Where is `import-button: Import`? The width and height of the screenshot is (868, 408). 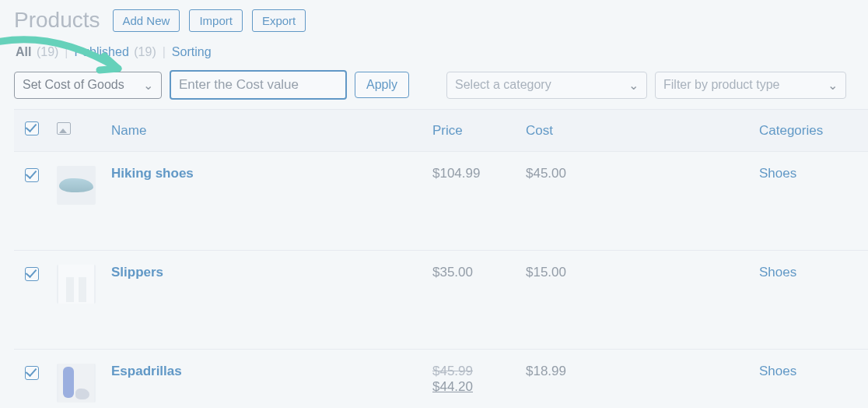
import-button: Import is located at coordinates (216, 20).